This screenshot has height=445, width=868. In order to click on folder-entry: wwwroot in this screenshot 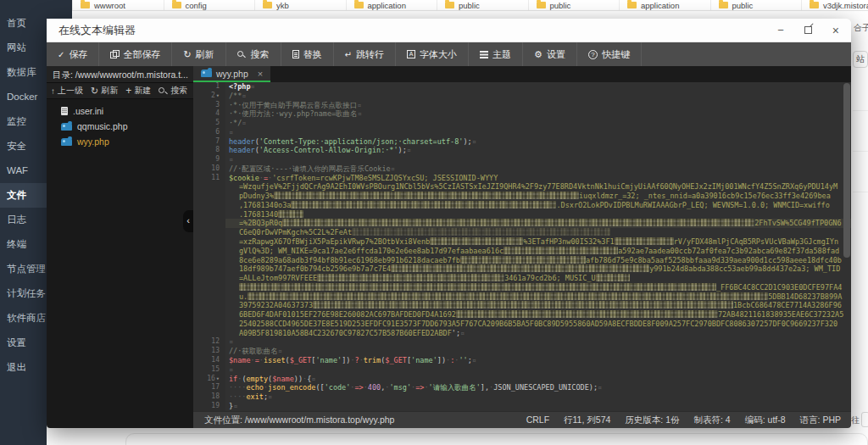, I will do `click(118, 5)`.